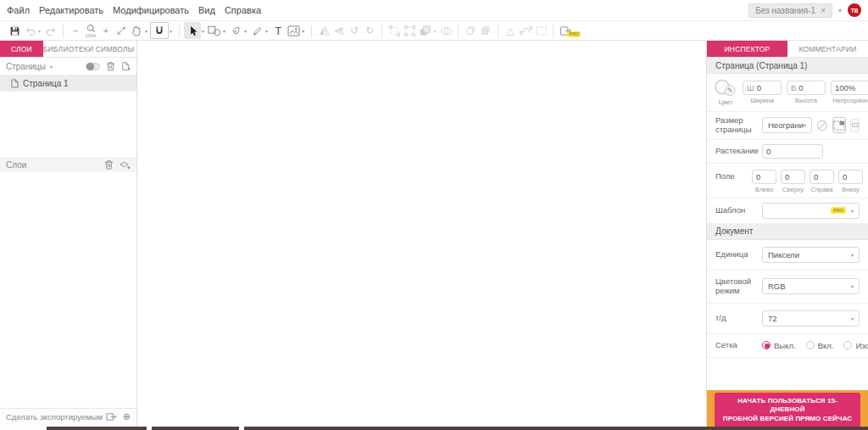  Describe the element at coordinates (810, 254) in the screenshot. I see `unit-select: Пиксели ▾` at that location.